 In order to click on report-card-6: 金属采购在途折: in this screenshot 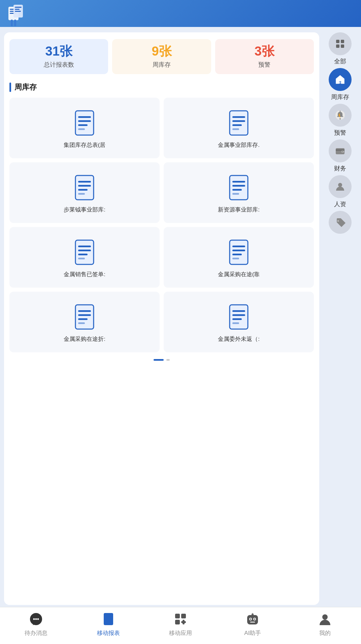, I will do `click(85, 322)`.